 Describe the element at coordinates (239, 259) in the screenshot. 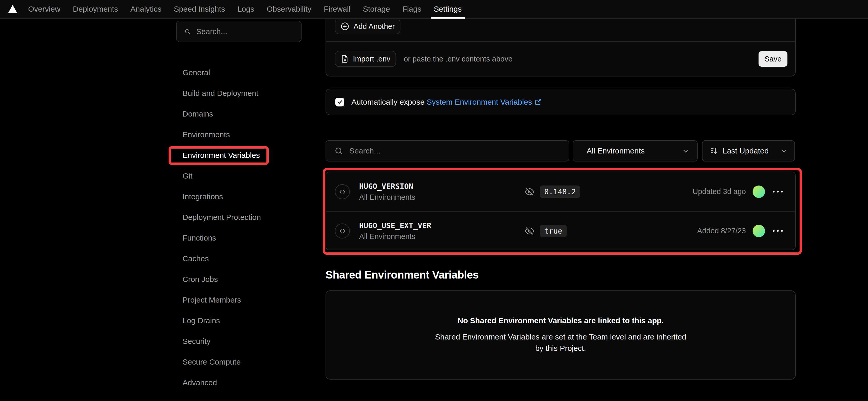

I see `sidebar-item-caches: Caches` at that location.